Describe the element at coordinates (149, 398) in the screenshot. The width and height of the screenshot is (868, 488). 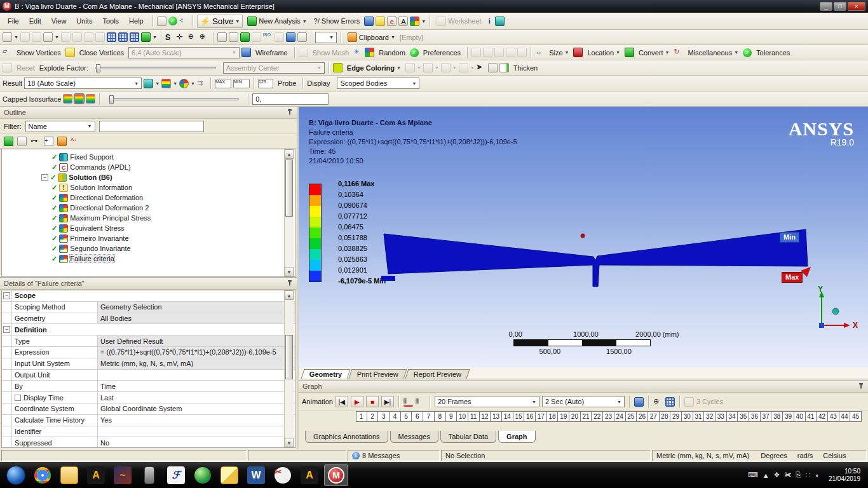
I see `details-row: Display TimeLast` at that location.